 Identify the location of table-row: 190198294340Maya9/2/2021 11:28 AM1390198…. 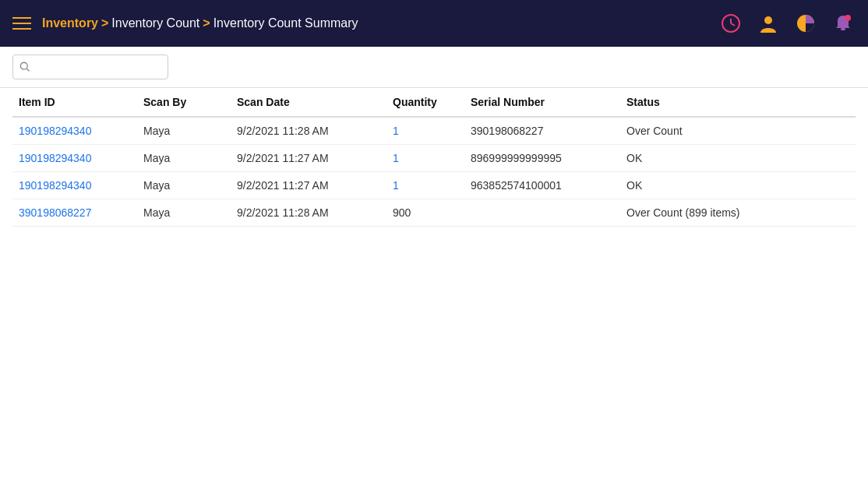
(434, 131).